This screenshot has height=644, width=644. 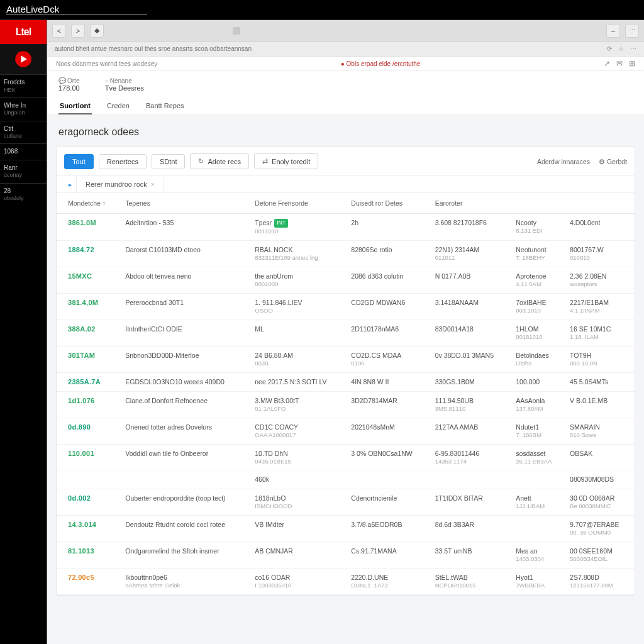 What do you see at coordinates (346, 280) in the screenshot?
I see `table-row: 15MXCAbdoo olt tenvea nenothe anbUrom000…` at bounding box center [346, 280].